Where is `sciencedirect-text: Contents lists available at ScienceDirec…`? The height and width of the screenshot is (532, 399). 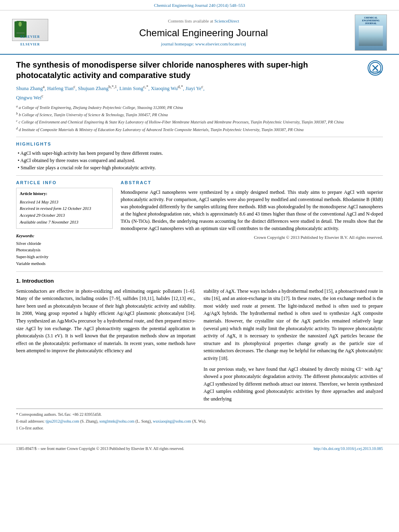
sciencedirect-text: Contents lists available at ScienceDirec… is located at coordinates (204, 21).